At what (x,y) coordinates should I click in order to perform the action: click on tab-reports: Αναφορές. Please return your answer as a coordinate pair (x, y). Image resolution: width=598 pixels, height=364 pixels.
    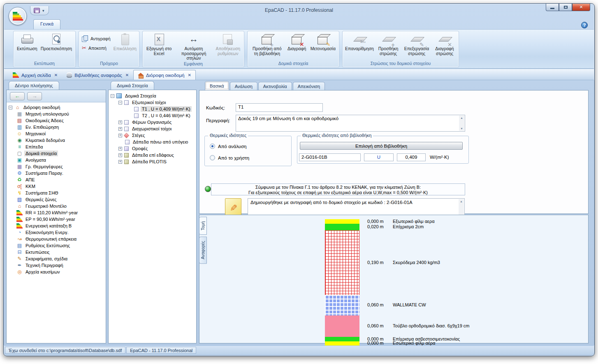
    Looking at the image, I should click on (203, 250).